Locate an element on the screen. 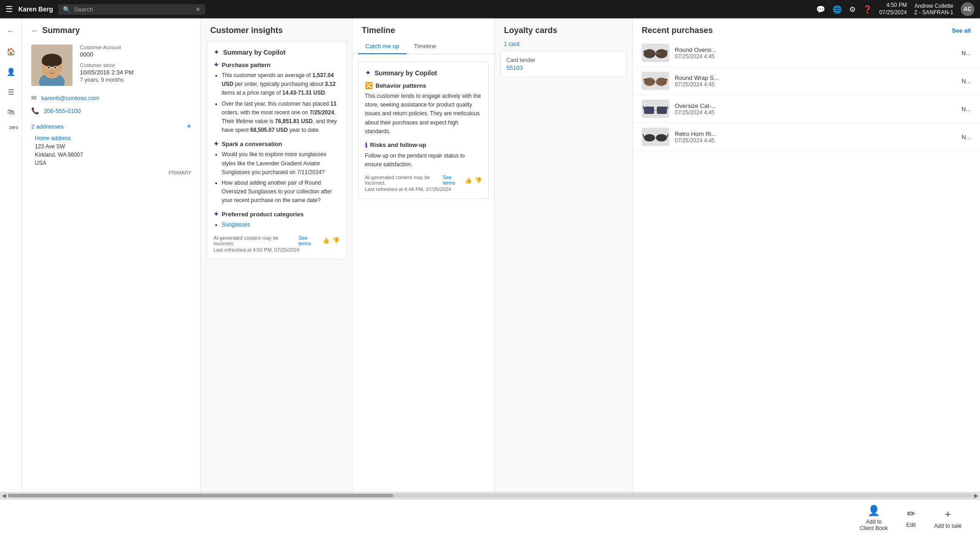 The width and height of the screenshot is (980, 536). purchase-price-4: N... is located at coordinates (966, 137).